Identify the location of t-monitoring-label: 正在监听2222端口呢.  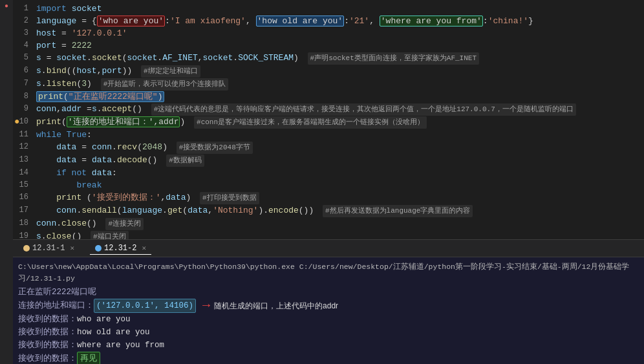
(57, 292).